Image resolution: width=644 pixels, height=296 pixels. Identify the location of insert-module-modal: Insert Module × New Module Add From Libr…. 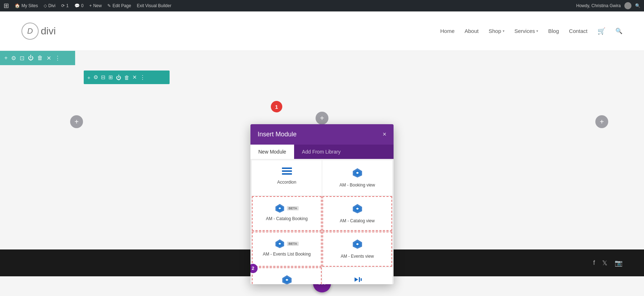
(322, 204).